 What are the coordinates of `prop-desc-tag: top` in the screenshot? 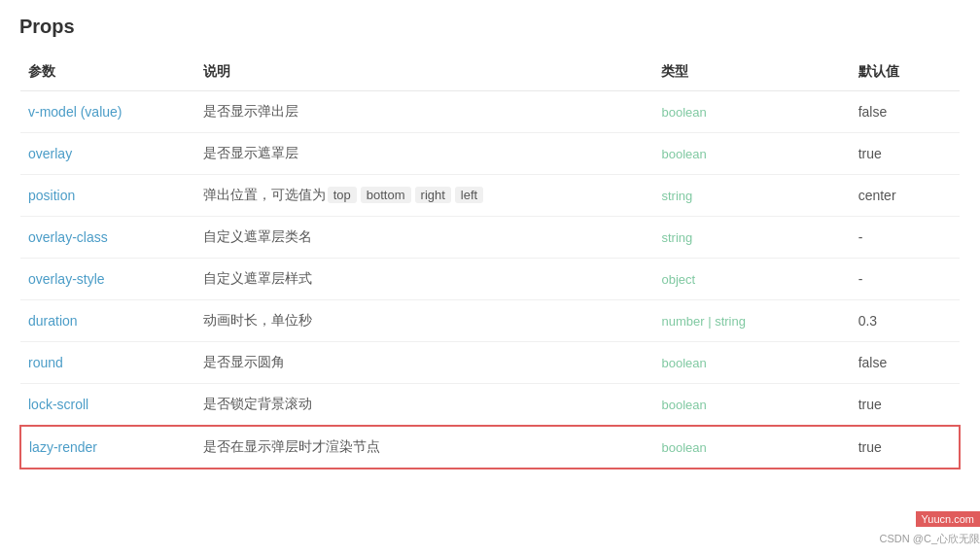 It's located at (342, 194).